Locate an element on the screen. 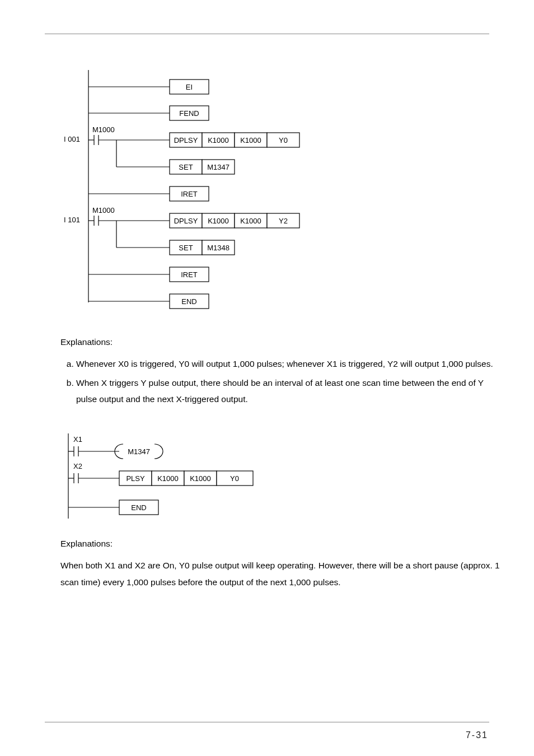 This screenshot has width=534, height=756. contact-m1000-1: M1000 is located at coordinates (104, 130).